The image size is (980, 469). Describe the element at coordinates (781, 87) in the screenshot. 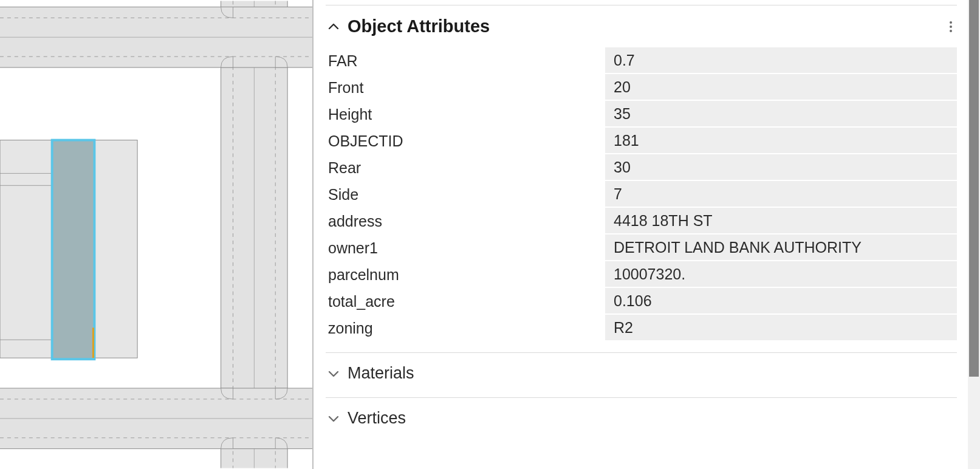

I see `attribute-value: 20` at that location.